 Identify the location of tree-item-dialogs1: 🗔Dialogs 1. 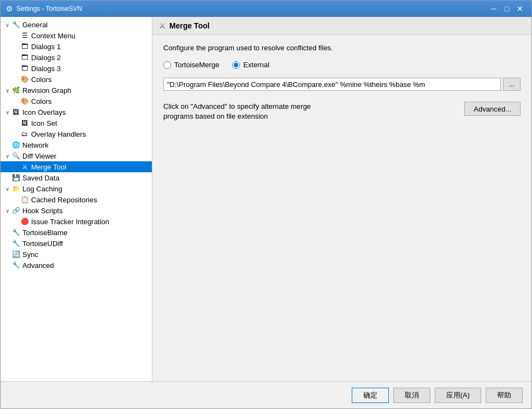
(76, 46).